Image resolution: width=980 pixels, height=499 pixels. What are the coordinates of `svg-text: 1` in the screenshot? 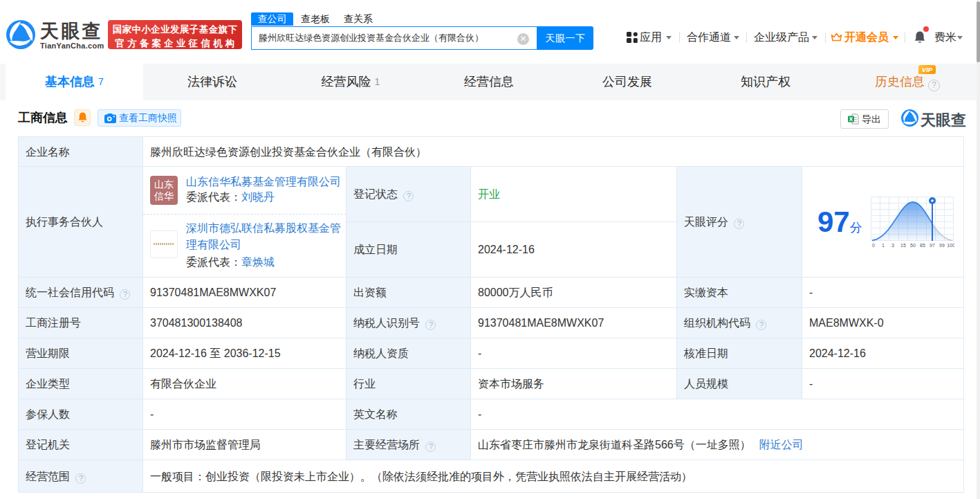 It's located at (883, 245).